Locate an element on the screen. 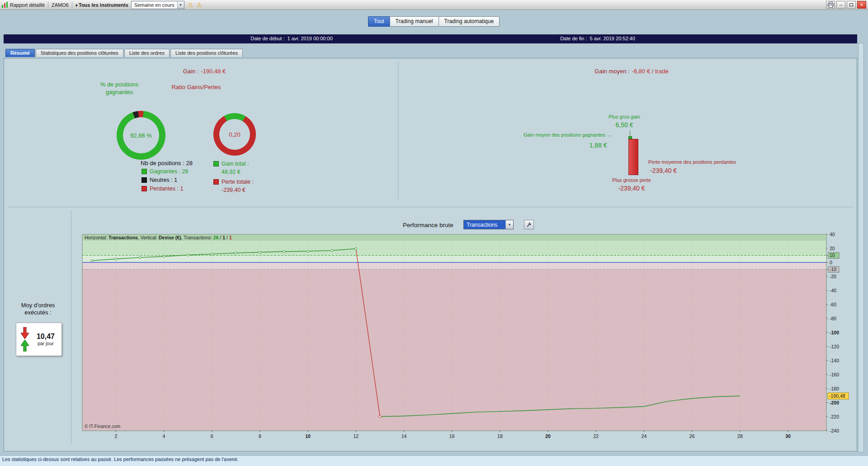 This screenshot has width=868, height=466. svg-text: -10 is located at coordinates (833, 269).